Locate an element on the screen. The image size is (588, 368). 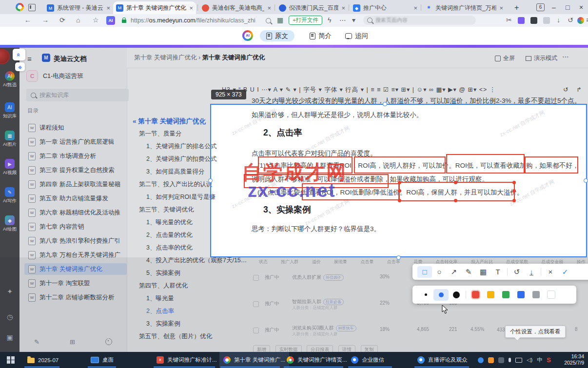
zoom-out-icon is located at coordinates (268, 20).